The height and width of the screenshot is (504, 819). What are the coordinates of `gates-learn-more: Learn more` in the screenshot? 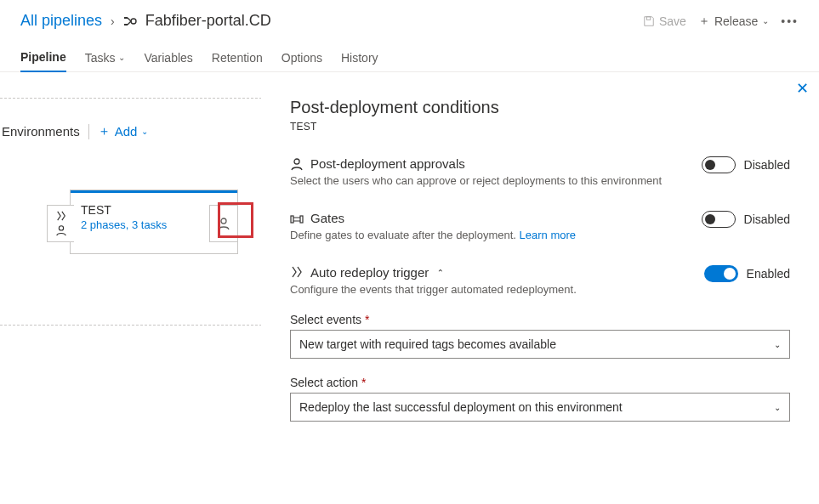 It's located at (548, 235).